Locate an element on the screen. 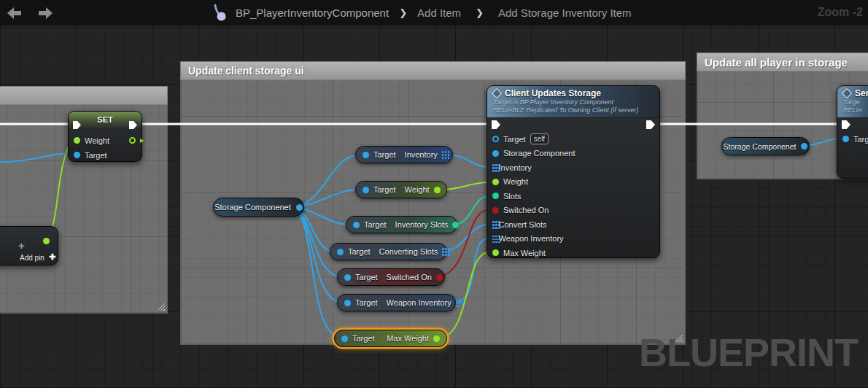 The height and width of the screenshot is (388, 868). output-pin-label: Inventory is located at coordinates (422, 155).